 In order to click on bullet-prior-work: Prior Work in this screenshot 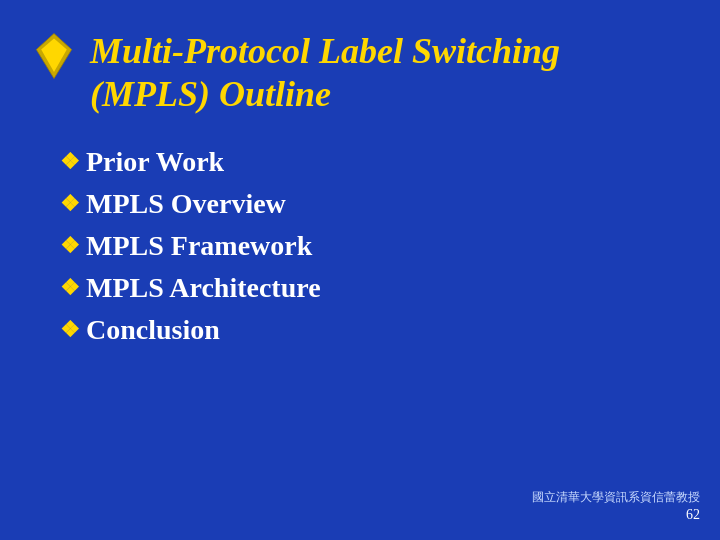, I will do `click(155, 162)`.